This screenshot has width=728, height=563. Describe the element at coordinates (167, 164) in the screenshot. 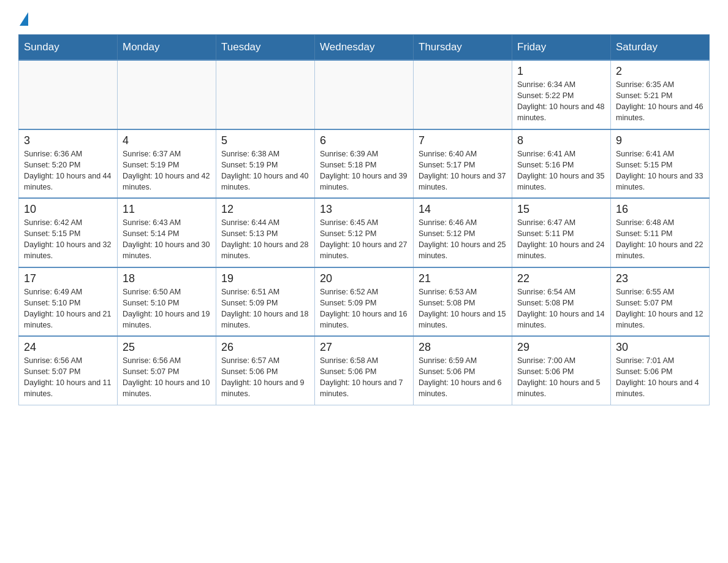

I see `calendar-cell: 4Sunrise: 6:37 AMSunset: 5:19 PMDaylight…` at that location.